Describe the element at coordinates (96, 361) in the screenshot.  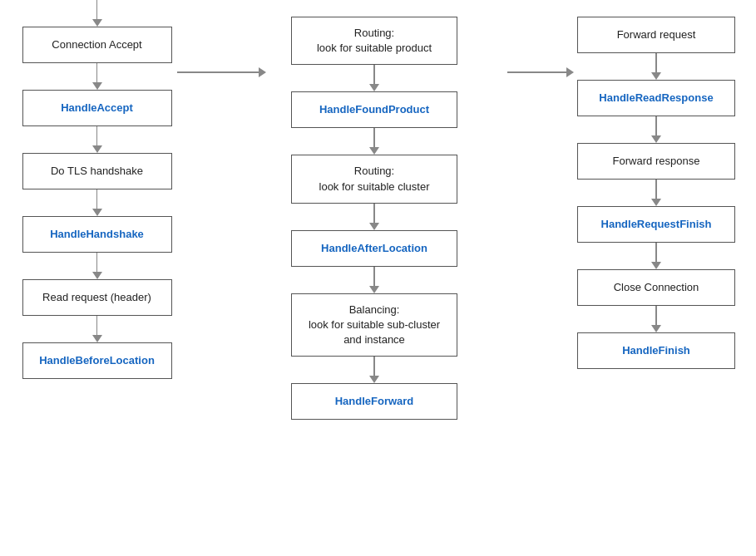
I see `handle-before-location-label: HandleBeforeLocation` at that location.